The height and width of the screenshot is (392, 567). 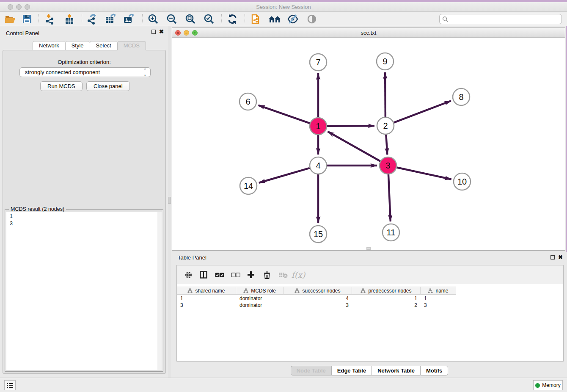 What do you see at coordinates (445, 19) in the screenshot?
I see `search-icon` at bounding box center [445, 19].